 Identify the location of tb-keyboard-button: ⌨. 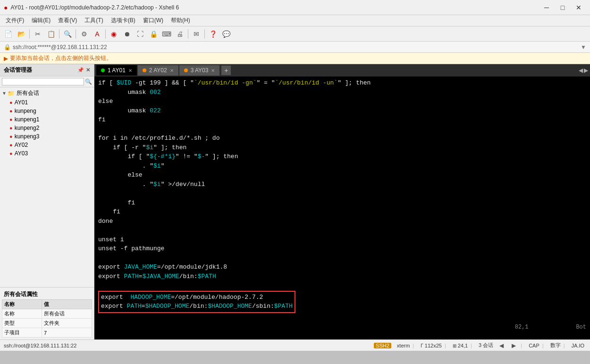
(167, 34).